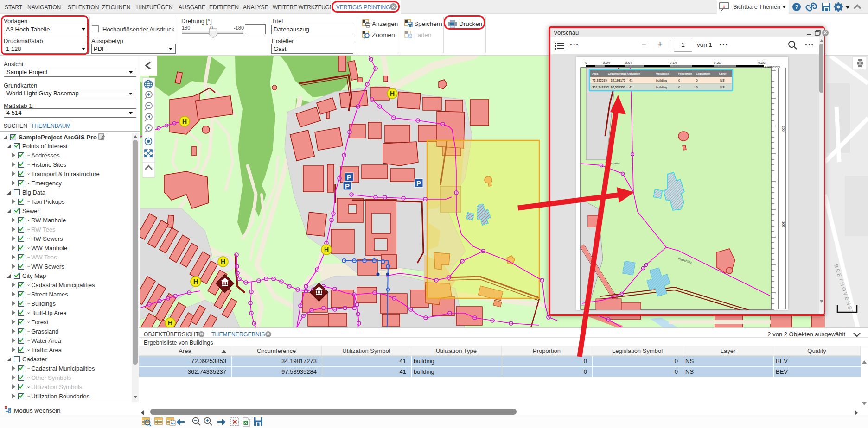 This screenshot has height=428, width=868. Describe the element at coordinates (703, 74) in the screenshot. I see `svg-text: Legislation` at that location.